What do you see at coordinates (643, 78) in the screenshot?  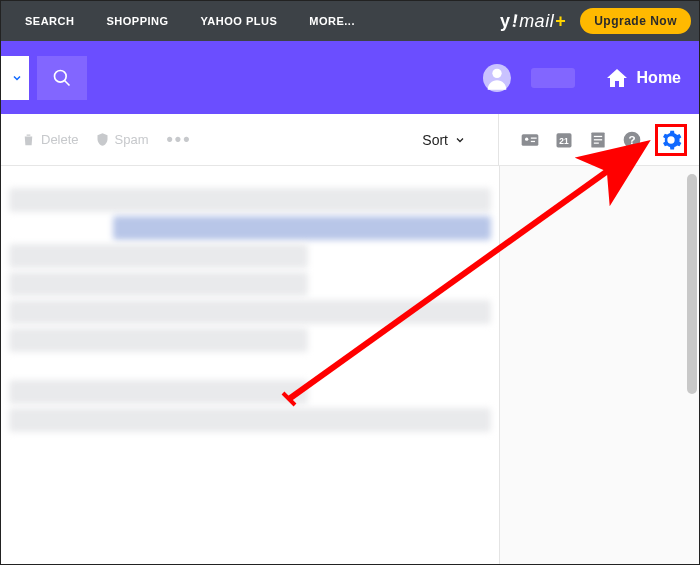 I see `home-button: Home` at bounding box center [643, 78].